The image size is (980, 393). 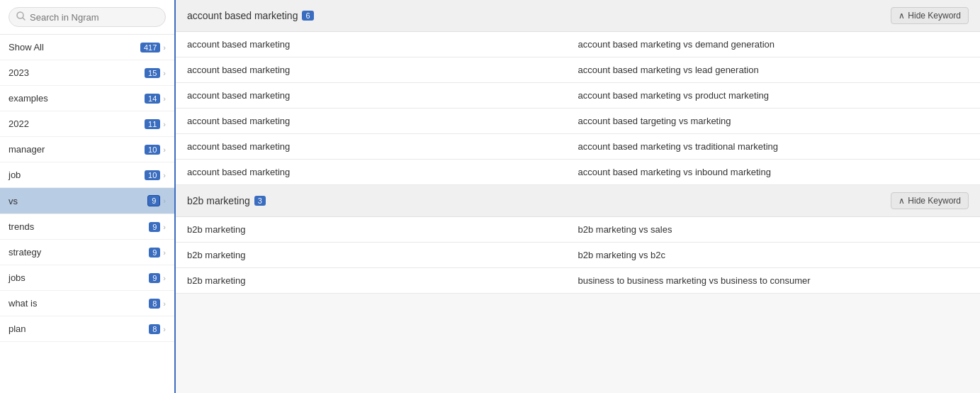 What do you see at coordinates (774, 70) in the screenshot?
I see `keyword-right: account based marketing vs lead generati…` at bounding box center [774, 70].